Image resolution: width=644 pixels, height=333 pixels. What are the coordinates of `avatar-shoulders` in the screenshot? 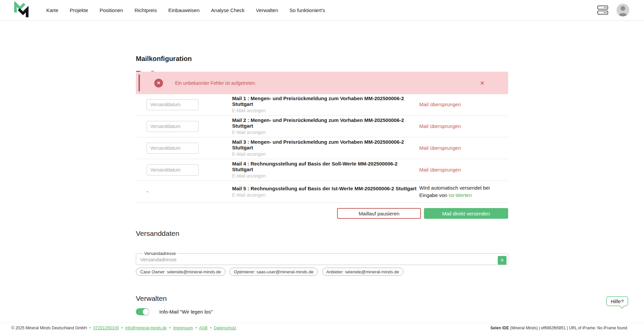 It's located at (623, 15).